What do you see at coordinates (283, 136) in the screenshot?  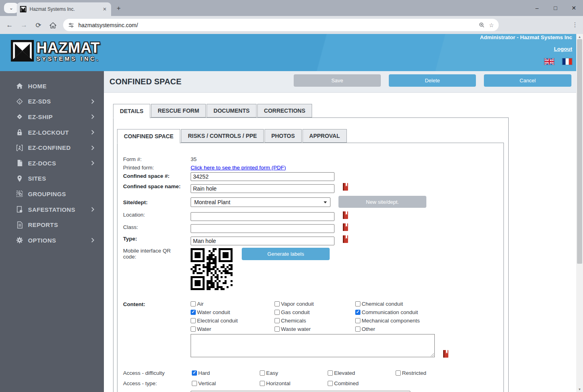 I see `sub-tab-photos: PHOTOS` at bounding box center [283, 136].